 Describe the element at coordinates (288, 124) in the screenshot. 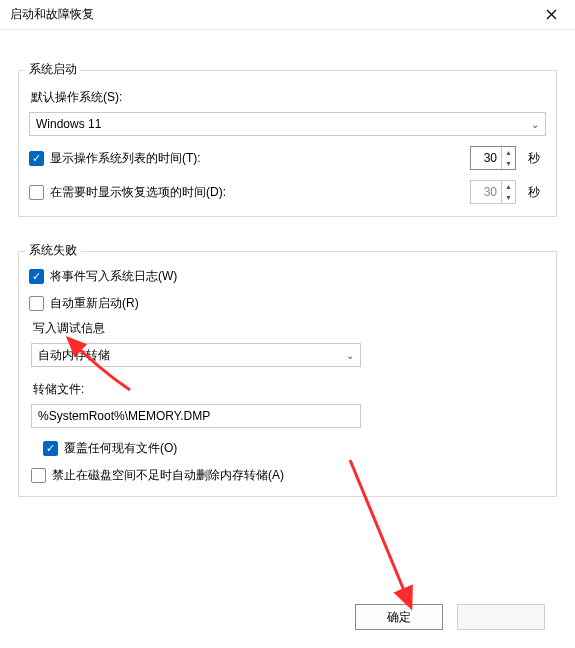

I see `combo-default-os: Windows 11 ⌄` at that location.